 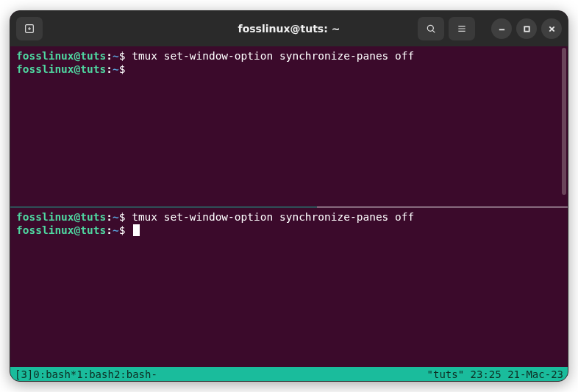 I want to click on minimize-button, so click(x=502, y=29).